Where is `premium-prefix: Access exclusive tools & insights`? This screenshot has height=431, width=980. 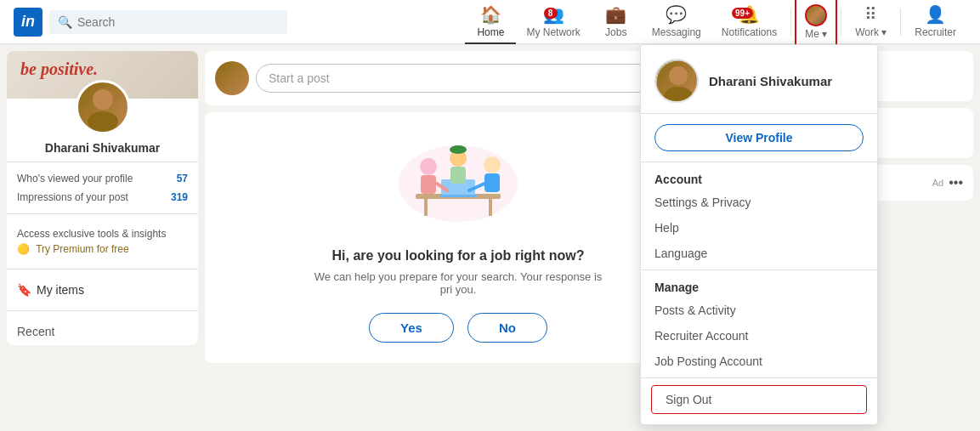 premium-prefix: Access exclusive tools & insights is located at coordinates (102, 234).